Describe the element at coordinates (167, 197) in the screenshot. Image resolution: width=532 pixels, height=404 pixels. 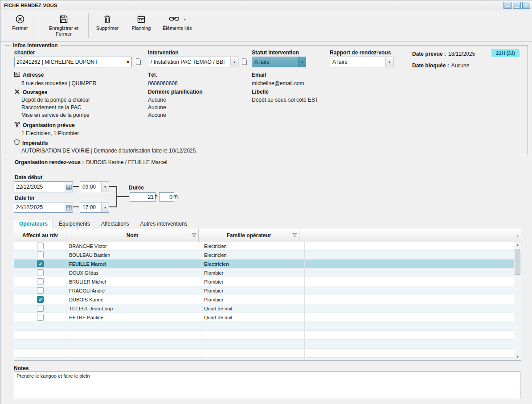
I see `duree-minutes-input` at that location.